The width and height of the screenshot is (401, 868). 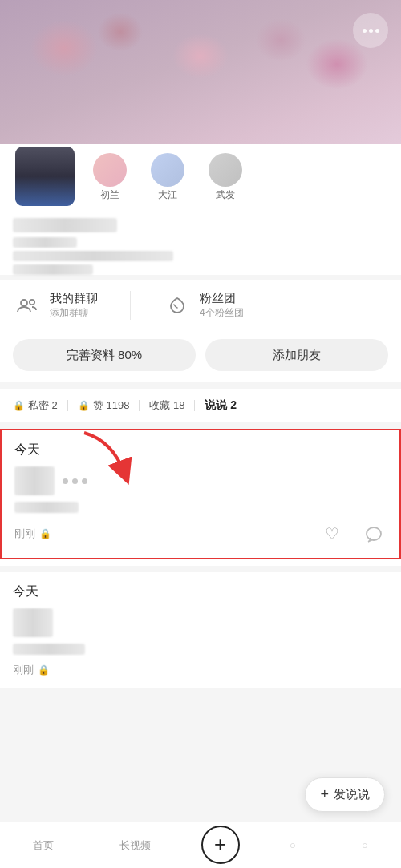 I want to click on location-blur, so click(x=53, y=269).